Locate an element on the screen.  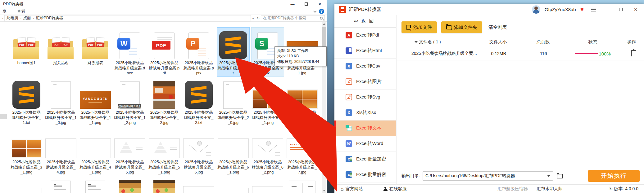
file-item: 2025小吃餐饮品牌战略升级全案_2_1.png is located at coordinates (268, 102).